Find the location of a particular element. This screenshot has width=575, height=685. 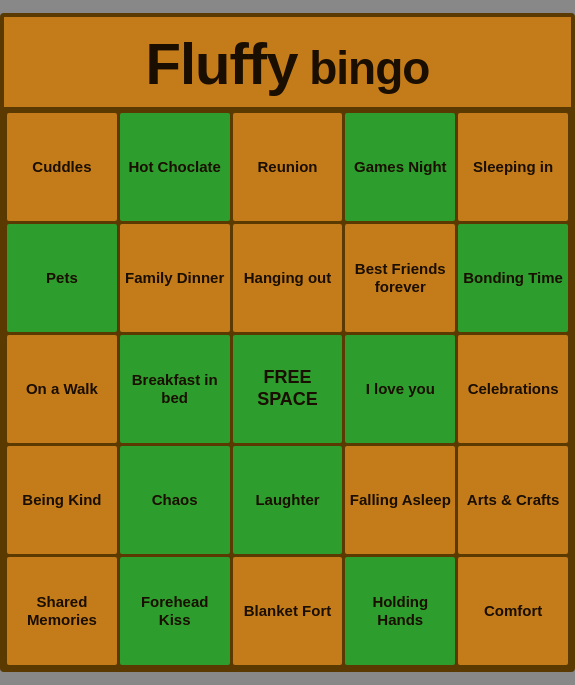

bingo-cell-11: Breakfast in bed is located at coordinates (175, 389).